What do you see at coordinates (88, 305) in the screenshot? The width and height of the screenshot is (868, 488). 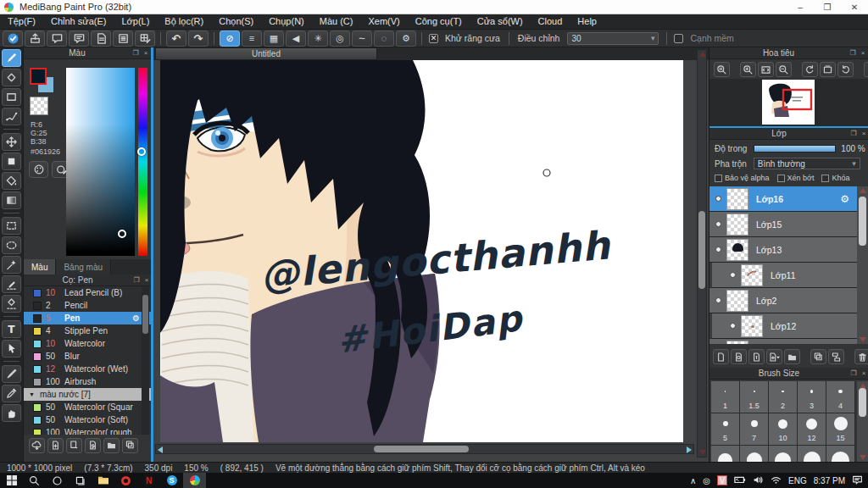 I see `brush-row: ▼ 2 Pencil ⚙` at bounding box center [88, 305].